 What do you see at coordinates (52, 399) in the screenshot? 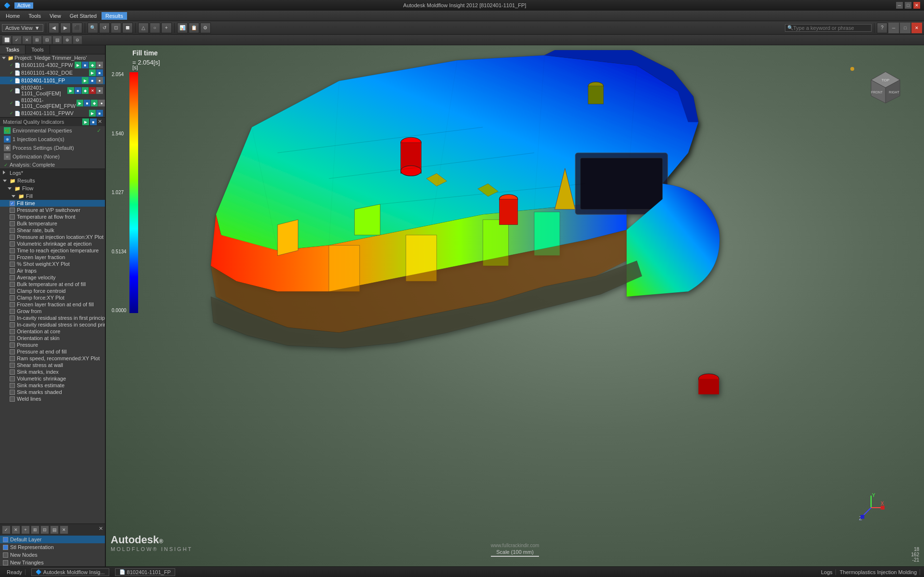
I see `result-weld-lines: Weld lines` at bounding box center [52, 399].